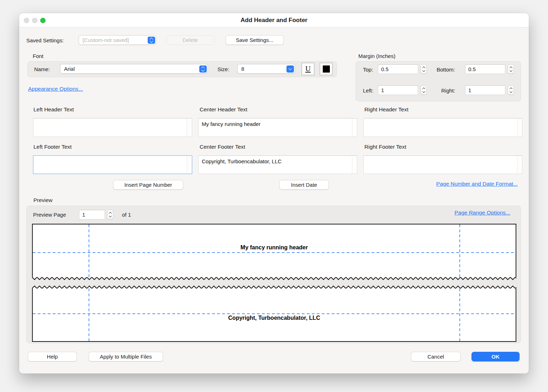 This screenshot has width=548, height=392. Describe the element at coordinates (110, 214) in the screenshot. I see `preview-page-stepper` at that location.